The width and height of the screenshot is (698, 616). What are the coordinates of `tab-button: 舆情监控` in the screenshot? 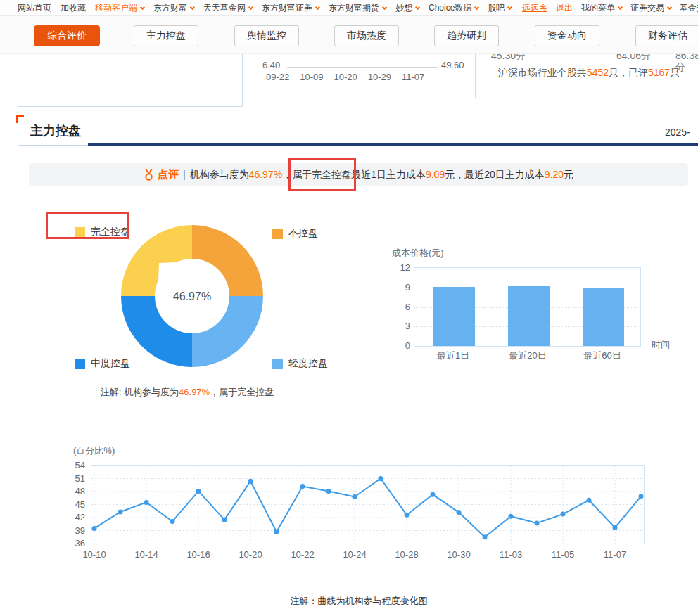 It's located at (267, 36).